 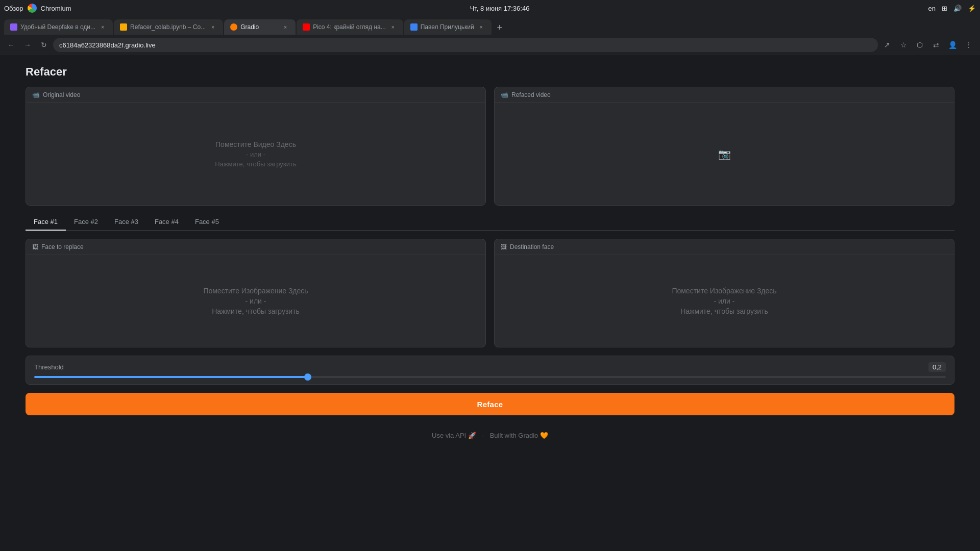 I want to click on address-bar: ← → ↻ ↗ ☆ ⬡ ⇄ 👤 ⋮, so click(x=490, y=45).